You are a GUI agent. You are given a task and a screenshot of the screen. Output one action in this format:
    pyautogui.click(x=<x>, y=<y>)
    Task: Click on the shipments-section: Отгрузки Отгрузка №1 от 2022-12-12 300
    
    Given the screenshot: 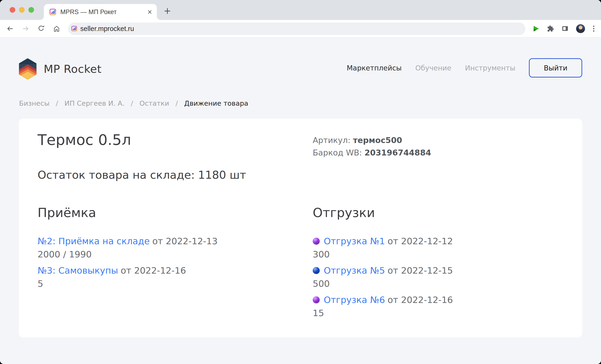 What is the action you would take?
    pyautogui.click(x=436, y=264)
    